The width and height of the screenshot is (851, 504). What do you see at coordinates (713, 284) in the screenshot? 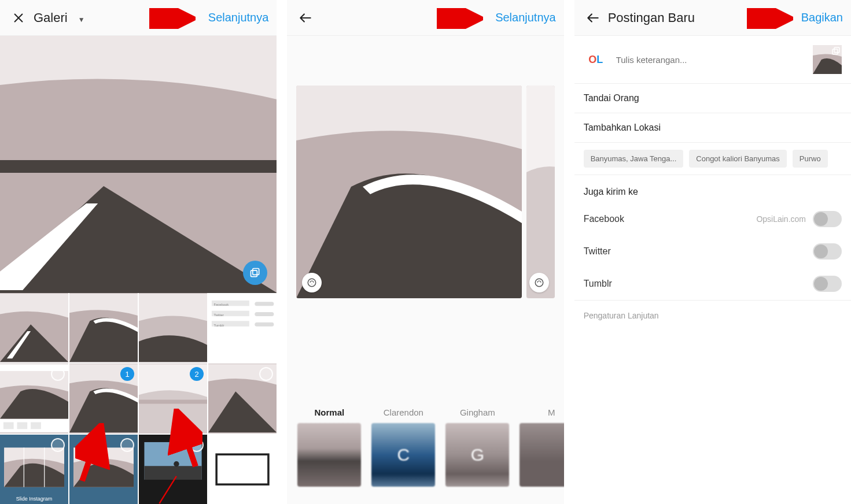
I see `share-row-tumblr: Tumblr` at bounding box center [713, 284].